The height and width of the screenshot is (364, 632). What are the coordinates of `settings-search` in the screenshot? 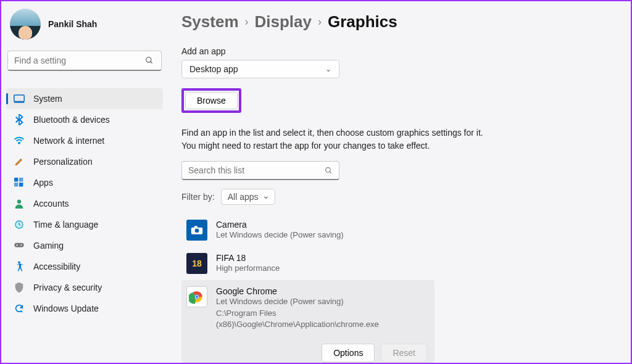 It's located at (85, 60).